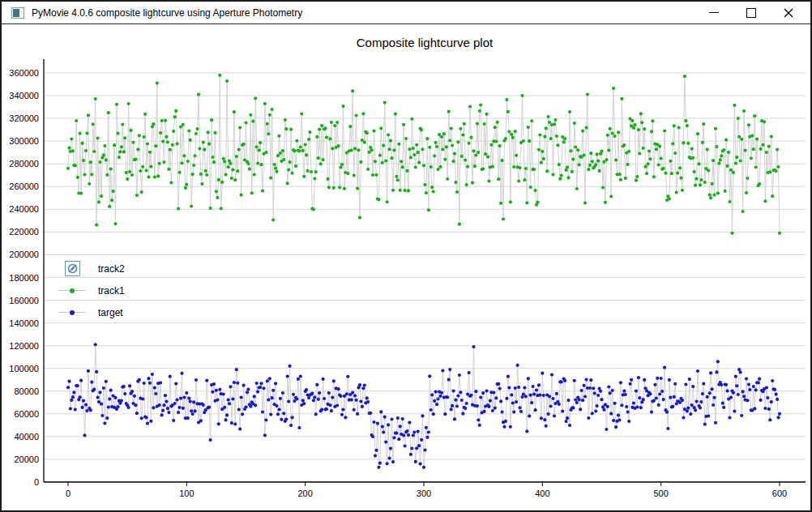 Image resolution: width=812 pixels, height=512 pixels. Describe the element at coordinates (751, 13) in the screenshot. I see `maximize-button` at that location.